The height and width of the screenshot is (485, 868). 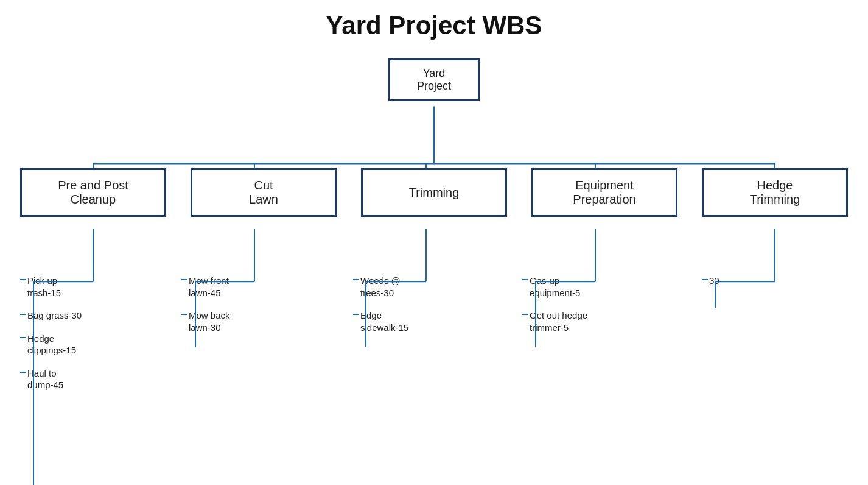 What do you see at coordinates (435, 26) in the screenshot?
I see `page-title: Yard Project WBS` at bounding box center [435, 26].